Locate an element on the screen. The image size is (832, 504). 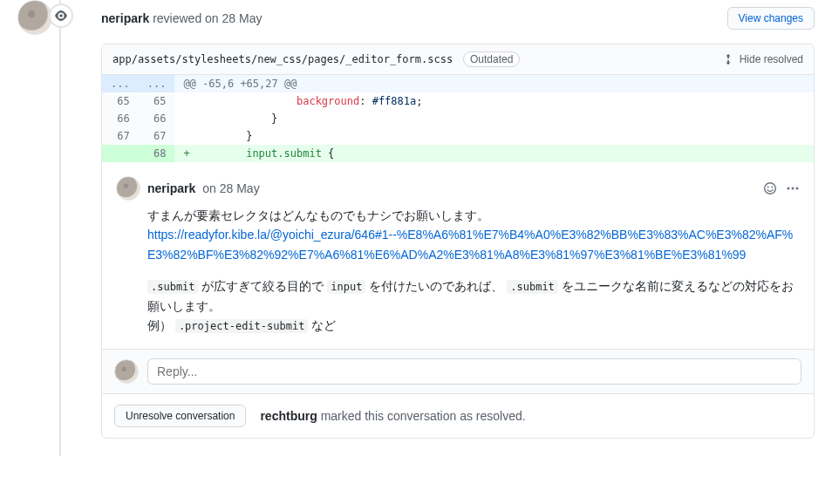
inline-code: .project-edit-submit is located at coordinates (242, 326).